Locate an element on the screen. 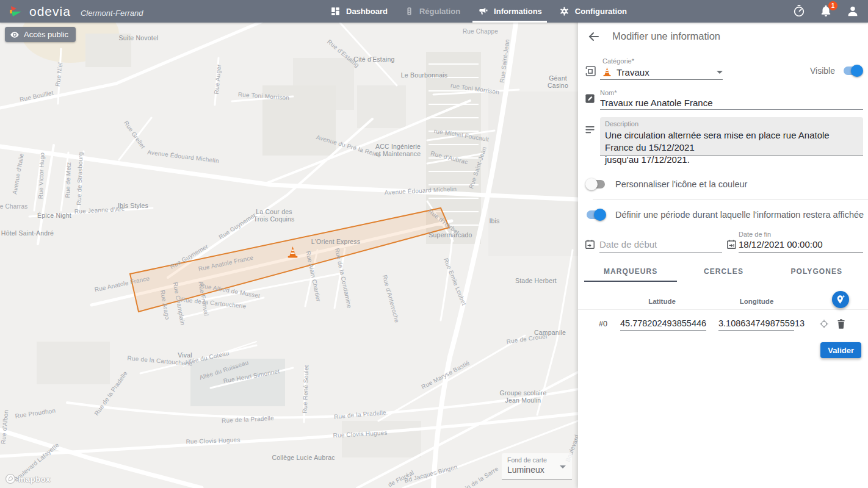 The image size is (868, 488). map-label: Le Bourbonnais is located at coordinates (424, 75).